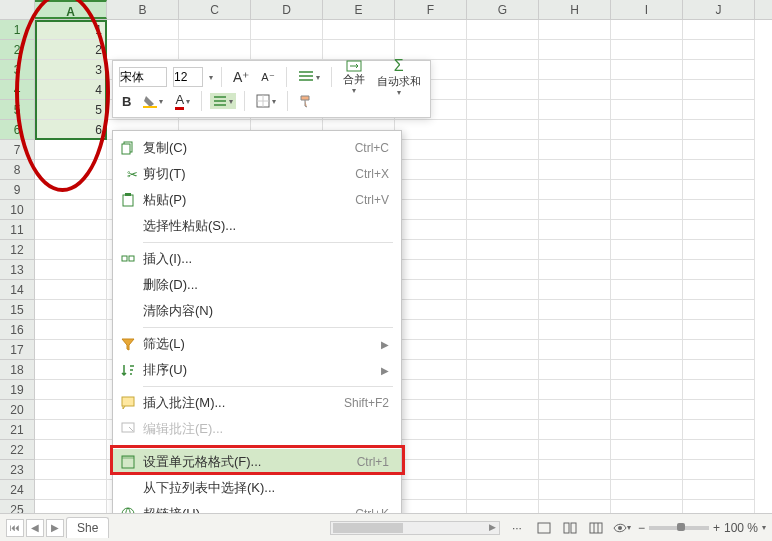  What do you see at coordinates (503, 170) in the screenshot?
I see `cell-G8` at bounding box center [503, 170].